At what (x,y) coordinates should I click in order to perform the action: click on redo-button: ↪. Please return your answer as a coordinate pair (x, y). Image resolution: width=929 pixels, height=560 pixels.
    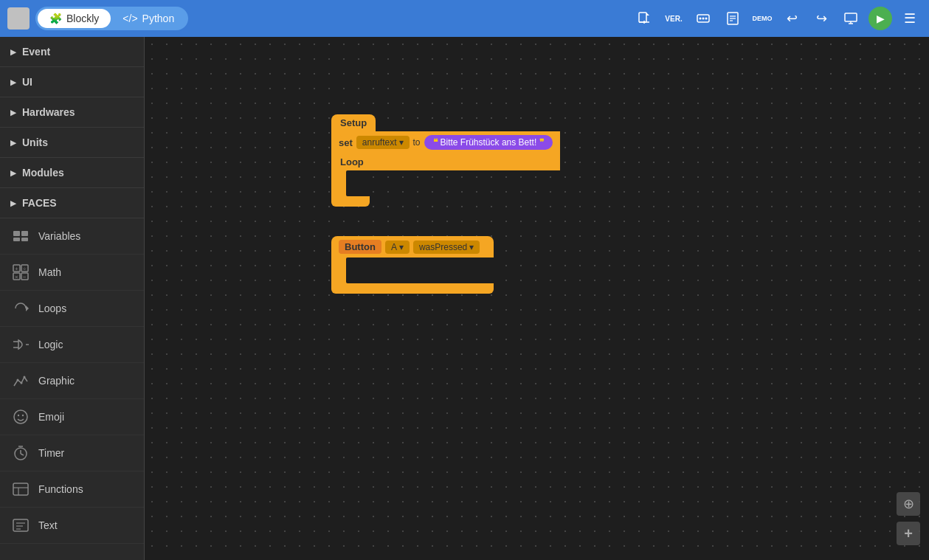
    Looking at the image, I should click on (821, 18).